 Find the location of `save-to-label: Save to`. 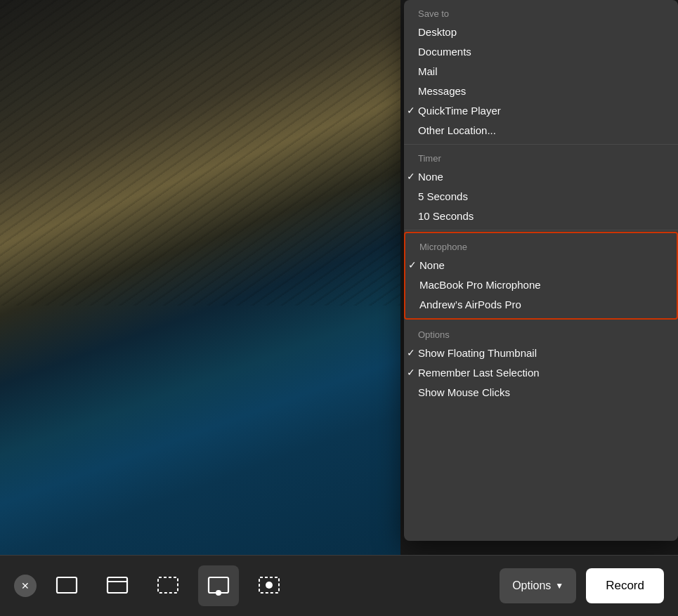

save-to-label: Save to is located at coordinates (541, 13).